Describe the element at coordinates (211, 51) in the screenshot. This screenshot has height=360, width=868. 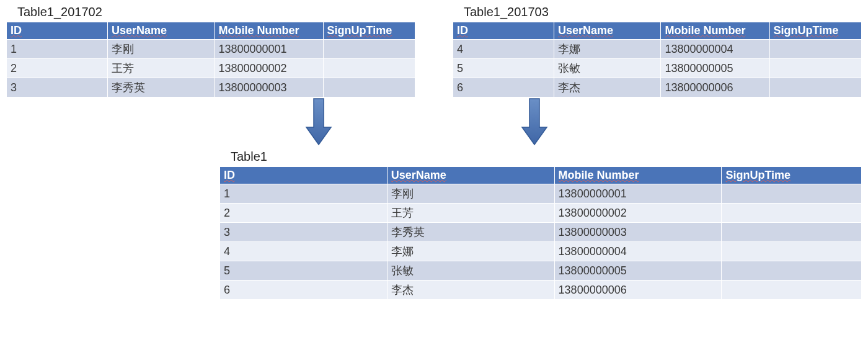
I see `table1-201702-block: Table1_201702 ID UserName Mobile Number …` at that location.